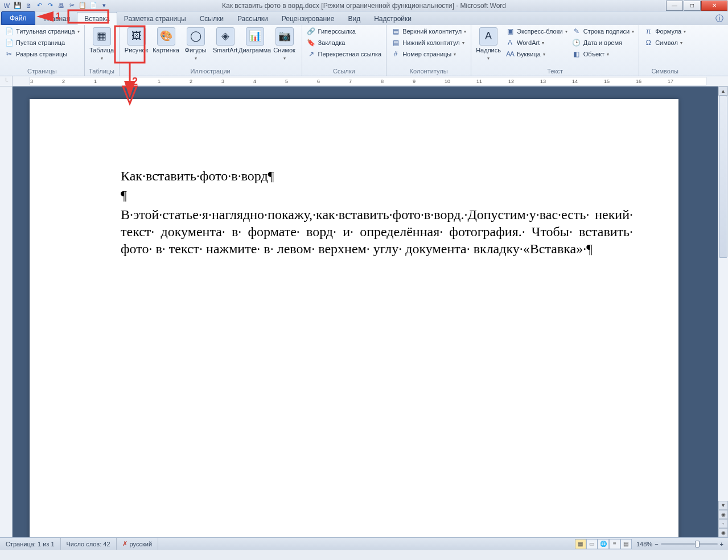 The width and height of the screenshot is (728, 560). What do you see at coordinates (577, 43) in the screenshot?
I see `date-time-icon: 🕒` at bounding box center [577, 43].